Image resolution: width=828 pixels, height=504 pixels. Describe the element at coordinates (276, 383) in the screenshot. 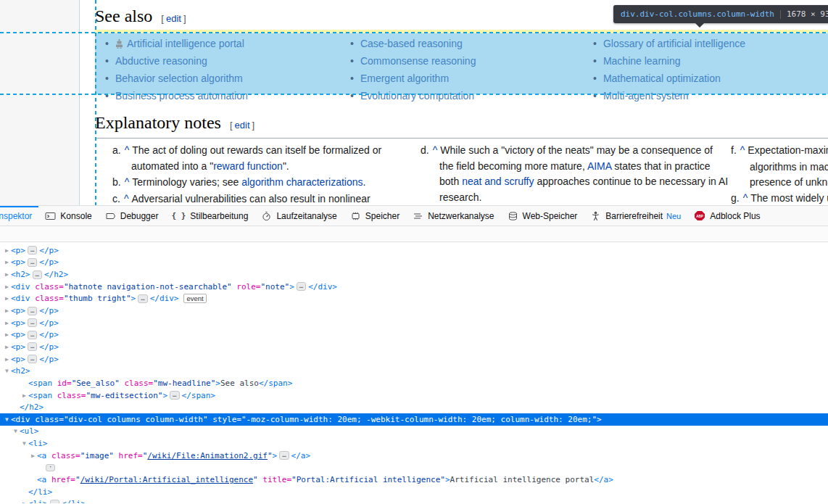

I see `tag-token: </span>` at that location.